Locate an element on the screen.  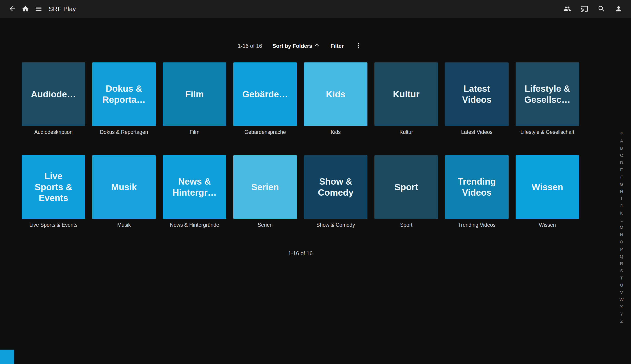
alpha-picker-letter: K is located at coordinates (622, 213).